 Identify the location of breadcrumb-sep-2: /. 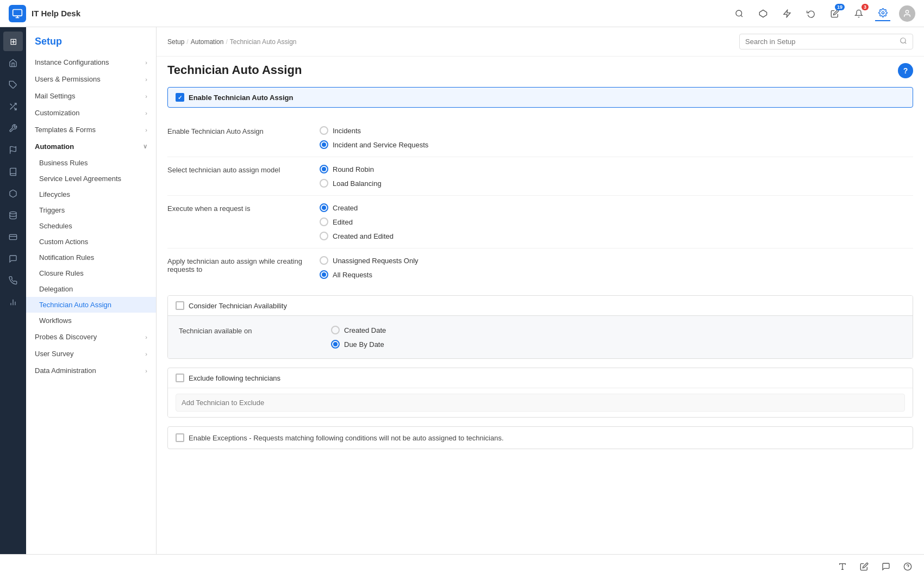
(226, 42).